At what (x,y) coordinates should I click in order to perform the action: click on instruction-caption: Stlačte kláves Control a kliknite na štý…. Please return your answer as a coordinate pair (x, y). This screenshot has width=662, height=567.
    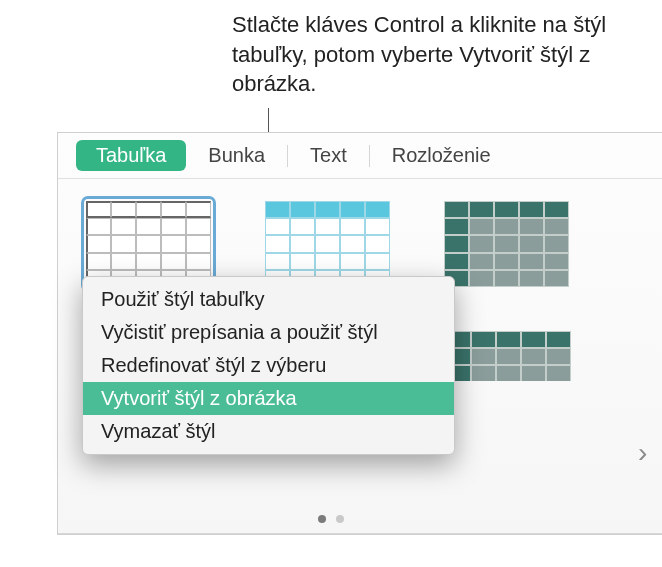
    Looking at the image, I should click on (437, 54).